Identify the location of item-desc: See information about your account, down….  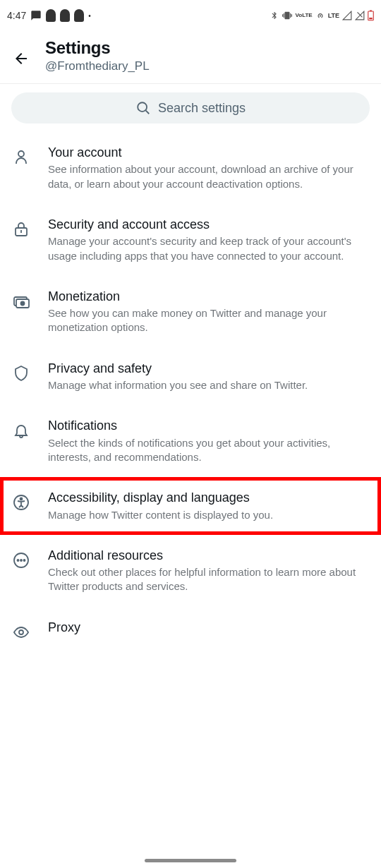
(208, 176).